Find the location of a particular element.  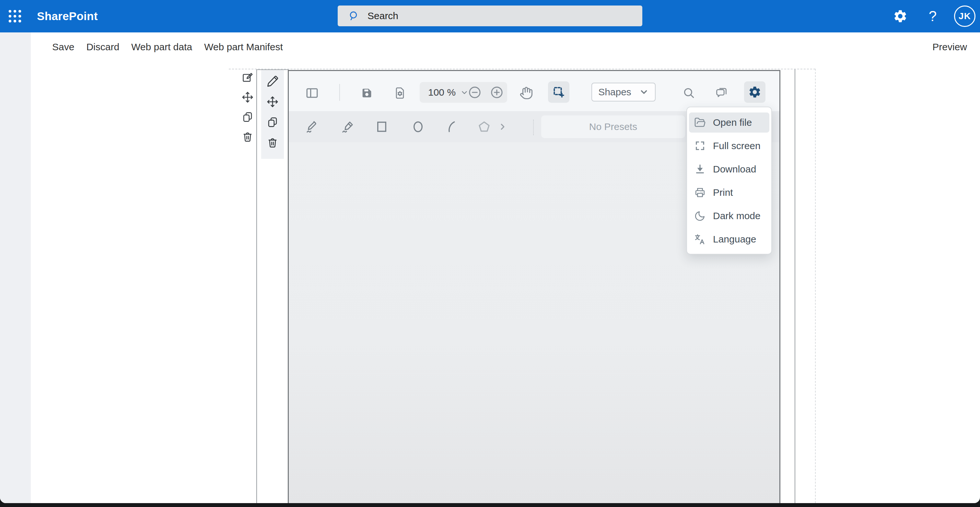

pencil-icon is located at coordinates (272, 81).